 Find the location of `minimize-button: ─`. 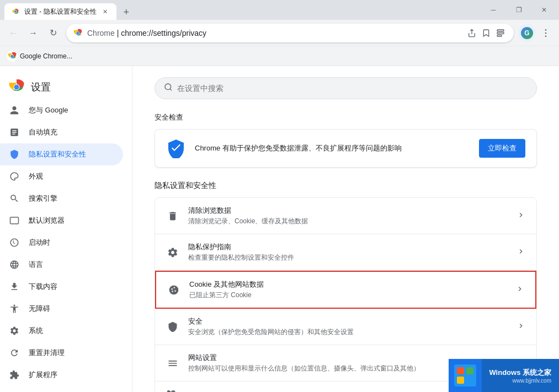

minimize-button: ─ is located at coordinates (493, 10).